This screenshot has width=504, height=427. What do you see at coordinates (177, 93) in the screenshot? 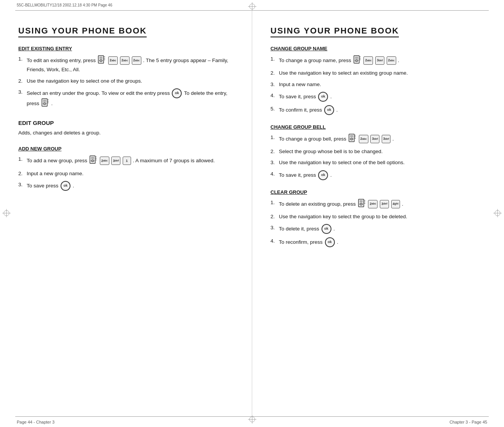
I see `ok-button-icon: ok` at bounding box center [177, 93].